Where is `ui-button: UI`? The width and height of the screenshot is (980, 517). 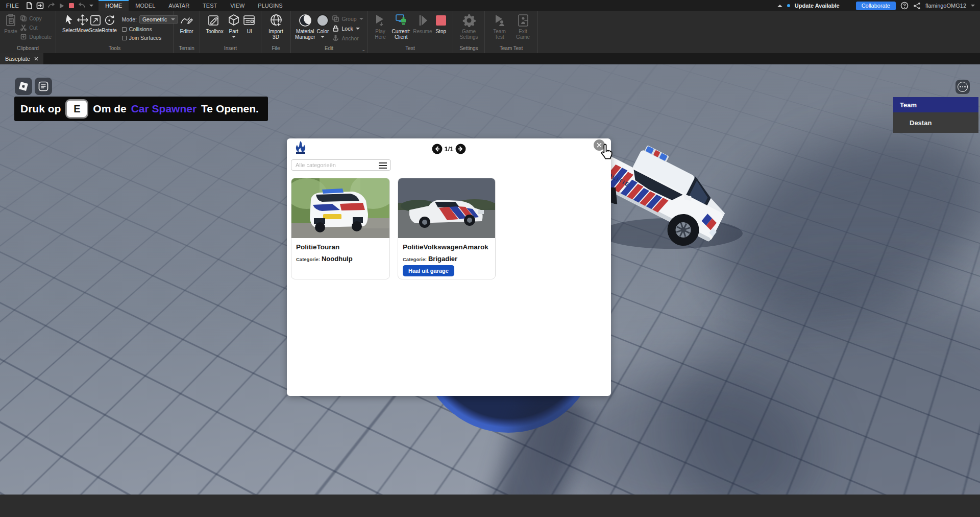
ui-button: UI is located at coordinates (250, 24).